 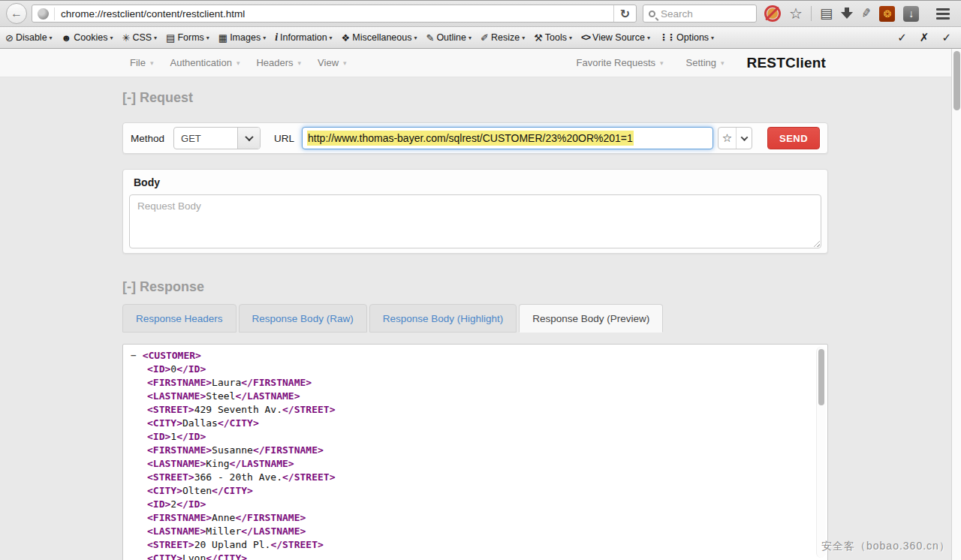 I want to click on xml-line: <CITY>Lyon</CITY>, so click(x=475, y=555).